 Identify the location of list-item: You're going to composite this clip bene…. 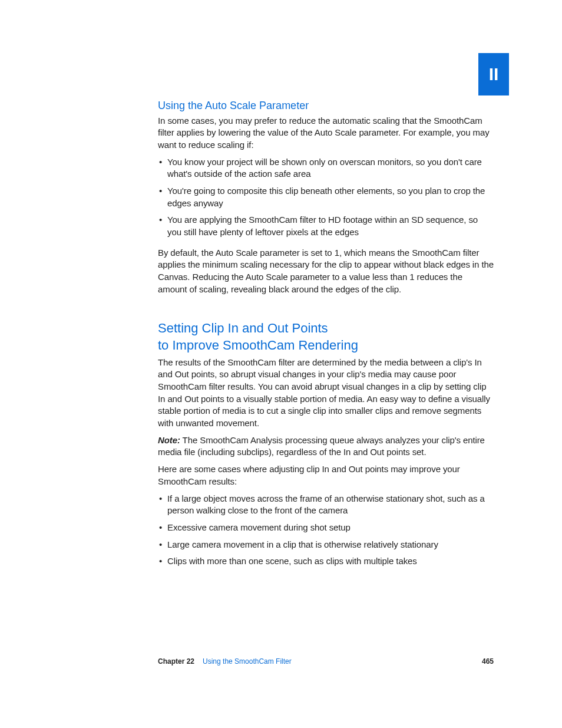
(326, 197).